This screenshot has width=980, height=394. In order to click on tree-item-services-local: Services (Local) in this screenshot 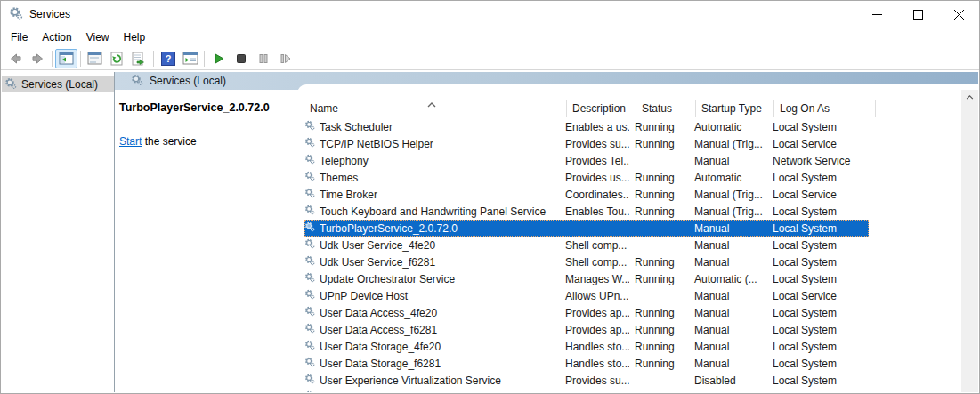, I will do `click(58, 84)`.